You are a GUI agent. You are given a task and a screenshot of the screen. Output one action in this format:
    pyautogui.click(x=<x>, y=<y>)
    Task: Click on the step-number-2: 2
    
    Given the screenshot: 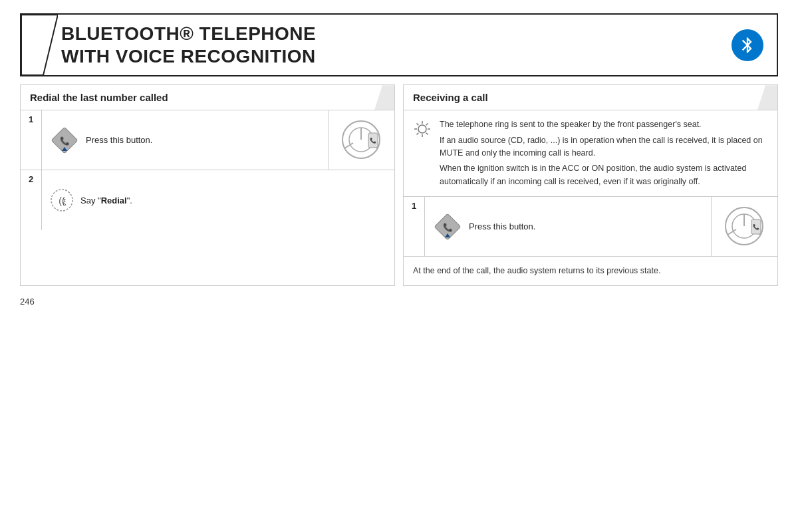 What is the action you would take?
    pyautogui.click(x=31, y=200)
    